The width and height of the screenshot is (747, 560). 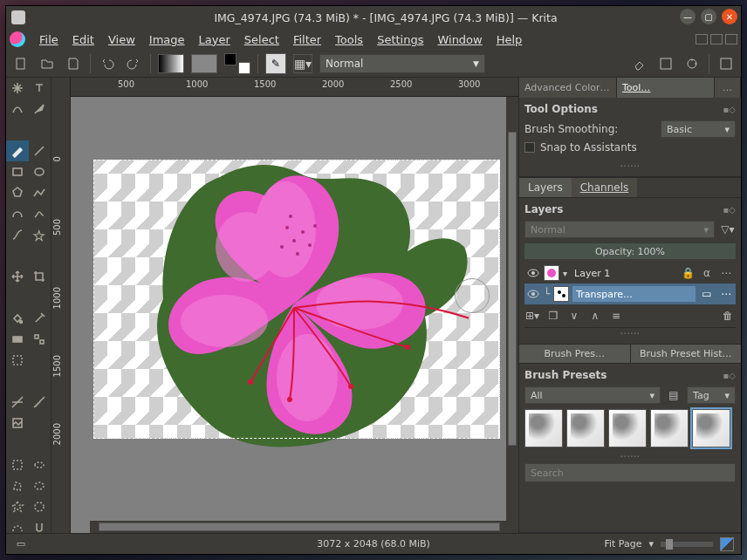 What do you see at coordinates (122, 40) in the screenshot?
I see `menu-view: View` at bounding box center [122, 40].